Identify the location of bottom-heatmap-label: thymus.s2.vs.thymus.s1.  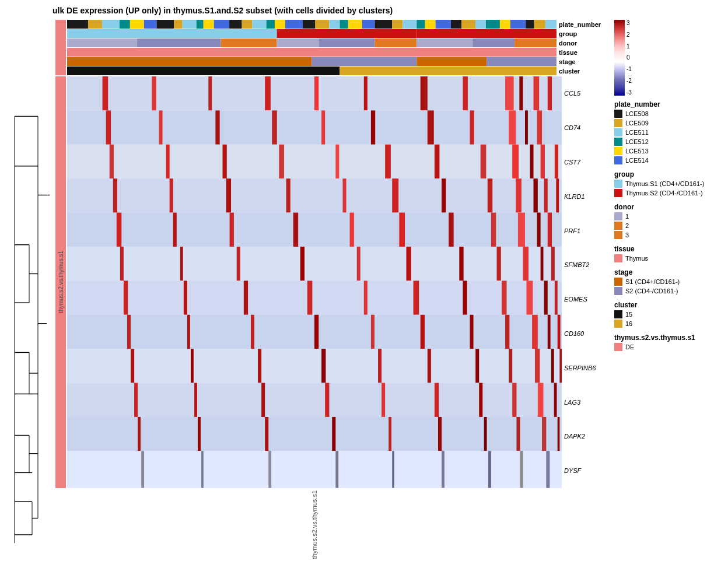
(314, 525).